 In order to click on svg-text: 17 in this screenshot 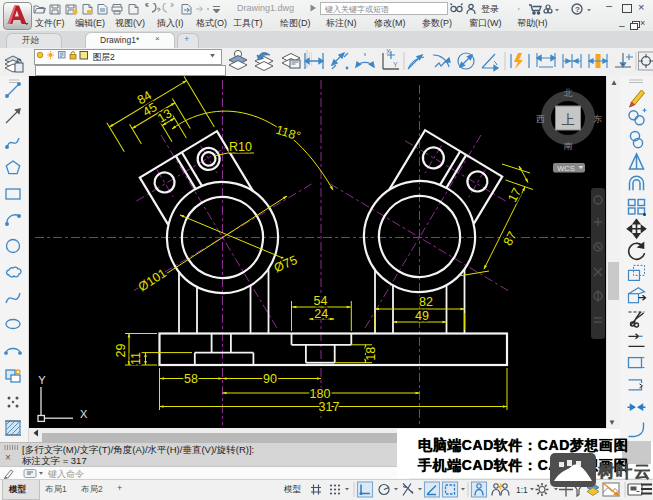, I will do `click(514, 196)`.